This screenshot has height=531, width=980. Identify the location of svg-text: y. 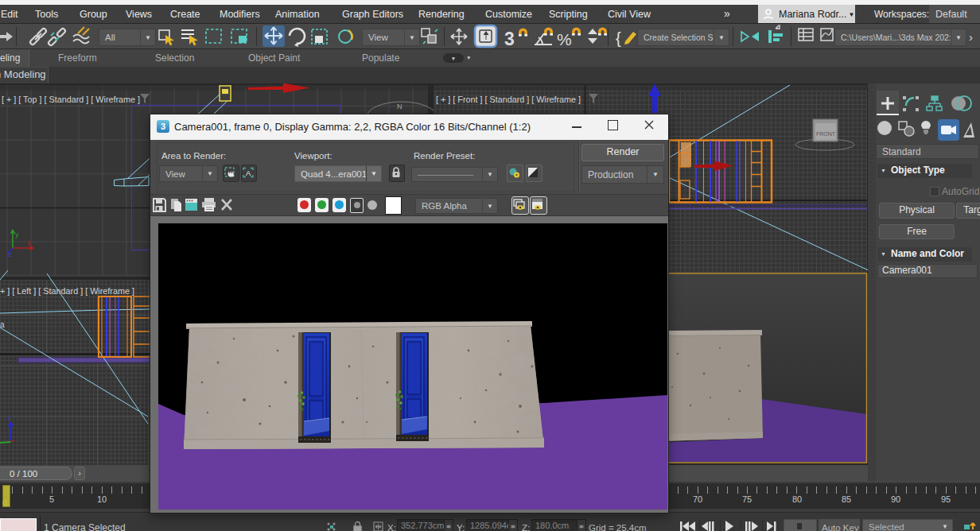
(18, 234).